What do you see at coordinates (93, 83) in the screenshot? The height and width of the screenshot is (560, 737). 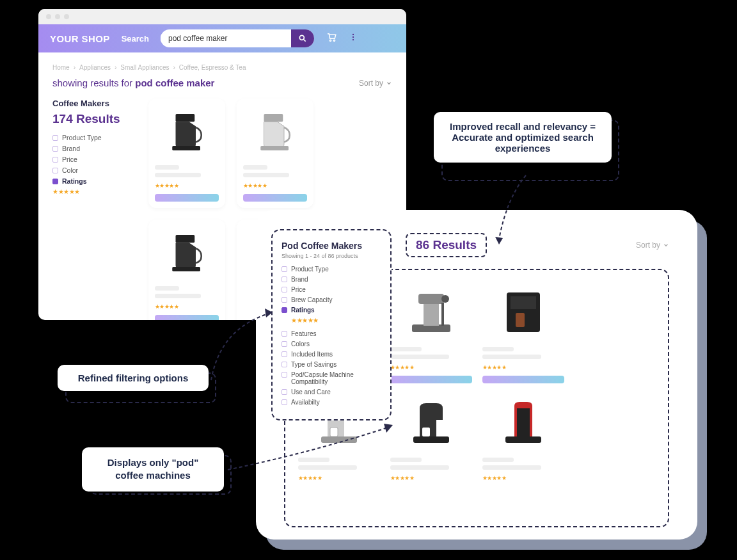 I see `showing-prefix: showing results for` at bounding box center [93, 83].